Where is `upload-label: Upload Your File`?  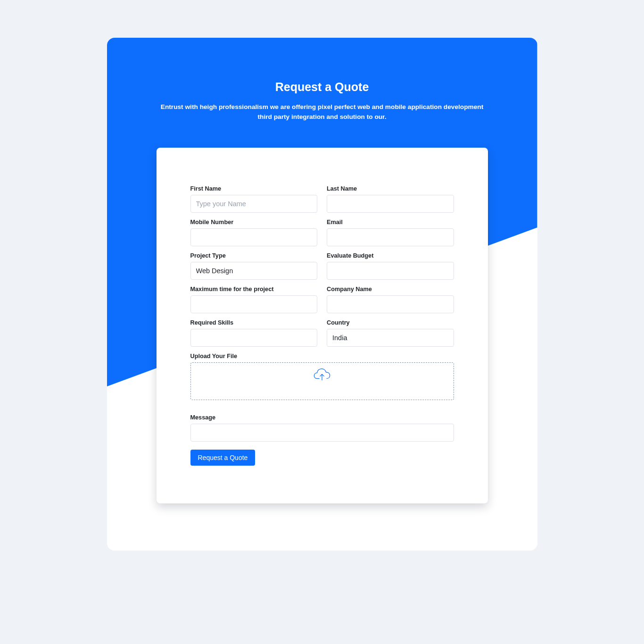
upload-label: Upload Your File is located at coordinates (322, 356).